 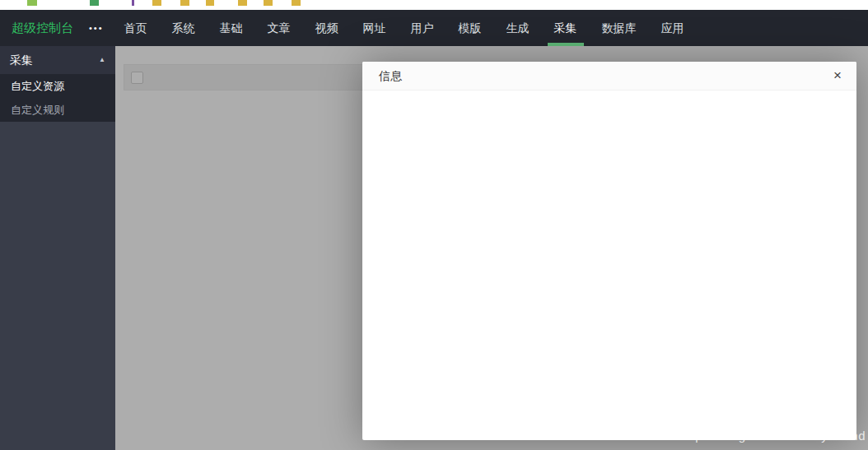 What do you see at coordinates (566, 28) in the screenshot?
I see `nav-item-采集: 采集` at bounding box center [566, 28].